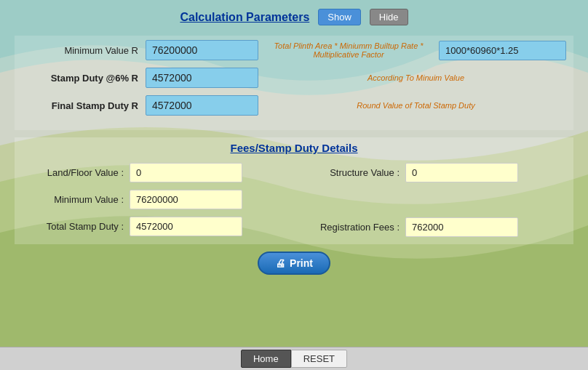 The width and height of the screenshot is (588, 370). Describe the element at coordinates (294, 105) in the screenshot. I see `final-stamp-duty-row: Final Stamp Duty R Round Value of Total …` at that location.